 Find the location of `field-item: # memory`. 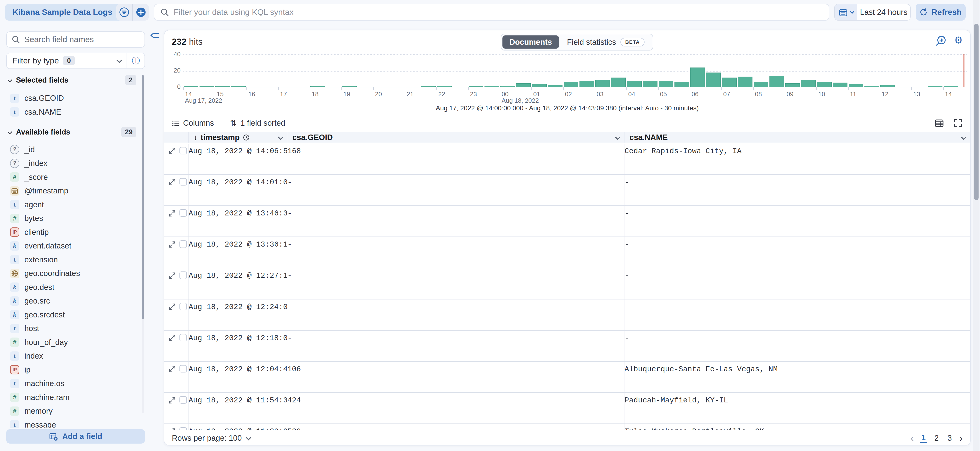

field-item: # memory is located at coordinates (74, 411).